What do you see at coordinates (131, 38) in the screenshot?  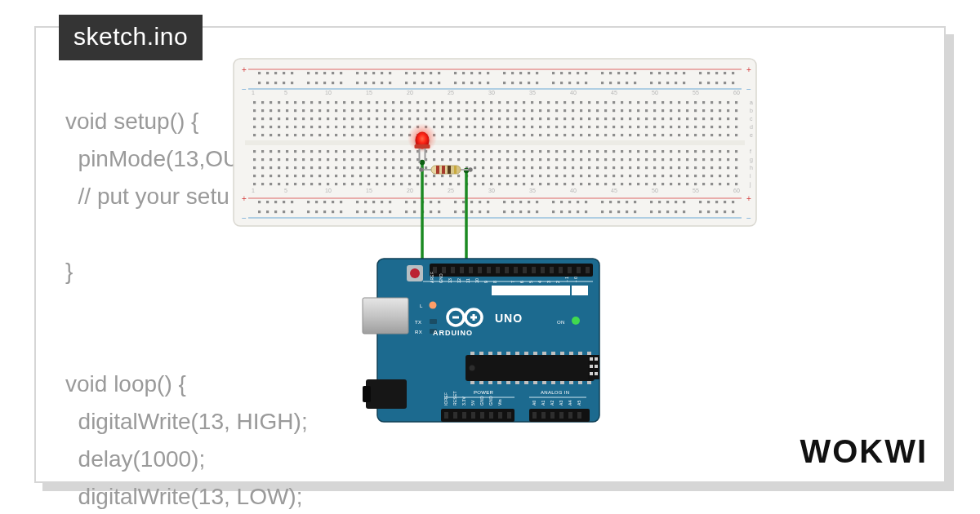 I see `file-tab: sketch.ino` at bounding box center [131, 38].